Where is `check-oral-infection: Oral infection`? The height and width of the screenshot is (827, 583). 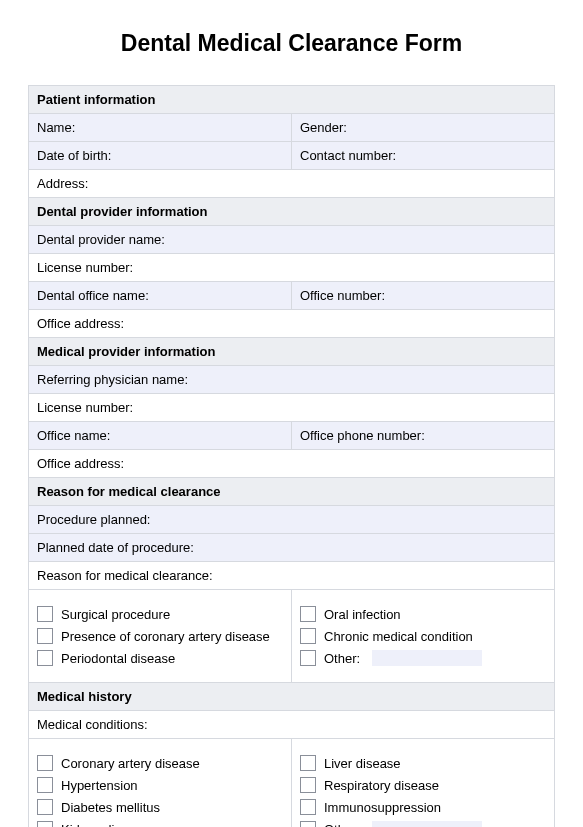 check-oral-infection: Oral infection is located at coordinates (423, 614).